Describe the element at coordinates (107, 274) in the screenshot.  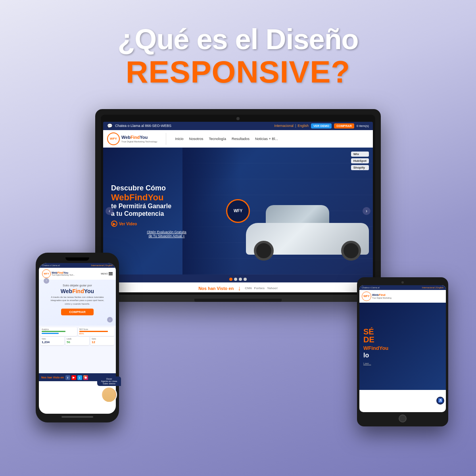
I see `phone-menu-btn: MENÚ` at that location.